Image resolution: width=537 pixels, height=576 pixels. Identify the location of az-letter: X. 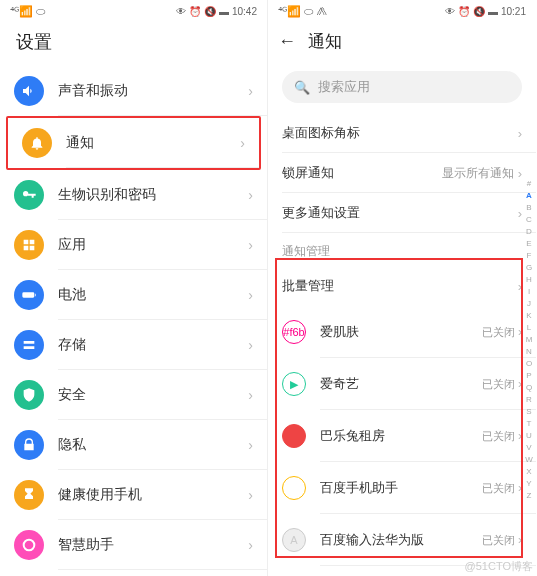
(529, 472).